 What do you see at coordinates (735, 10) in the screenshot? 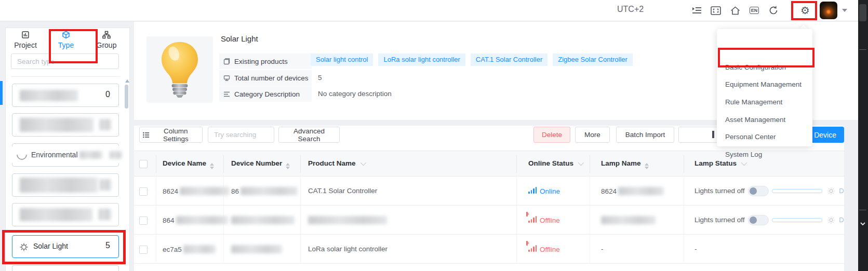
I see `home-icon` at bounding box center [735, 10].